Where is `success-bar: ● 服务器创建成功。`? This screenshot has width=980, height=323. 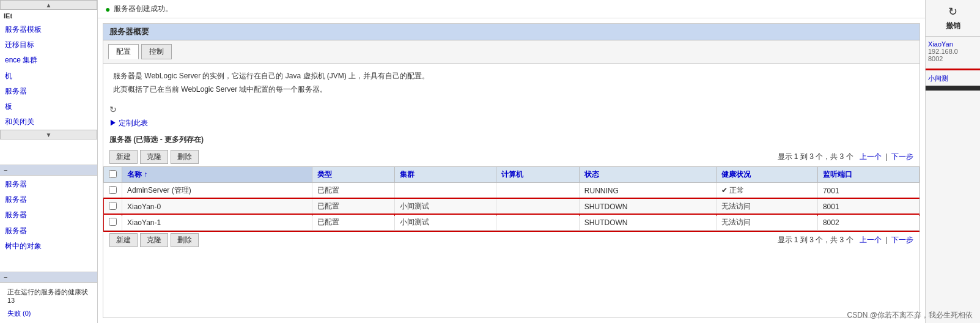 success-bar: ● 服务器创建成功。 is located at coordinates (511, 9).